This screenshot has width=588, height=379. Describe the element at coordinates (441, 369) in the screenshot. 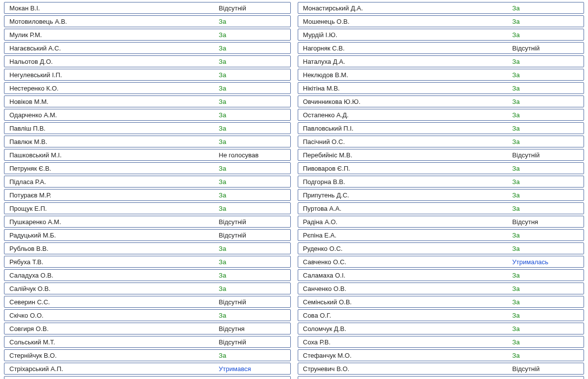

I see `table-row: Струневич В.О.Відсутній` at that location.